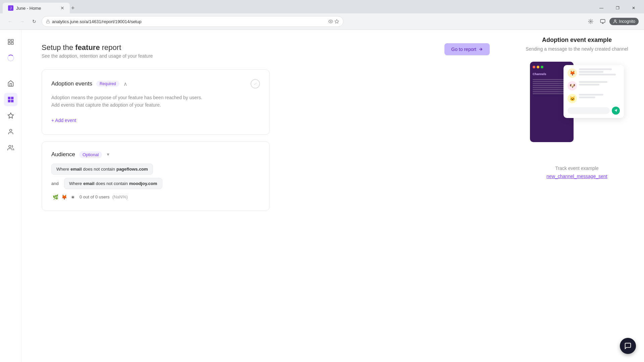  Describe the element at coordinates (64, 197) in the screenshot. I see `avatar-group: 🌿 🦊 ≡` at that location.